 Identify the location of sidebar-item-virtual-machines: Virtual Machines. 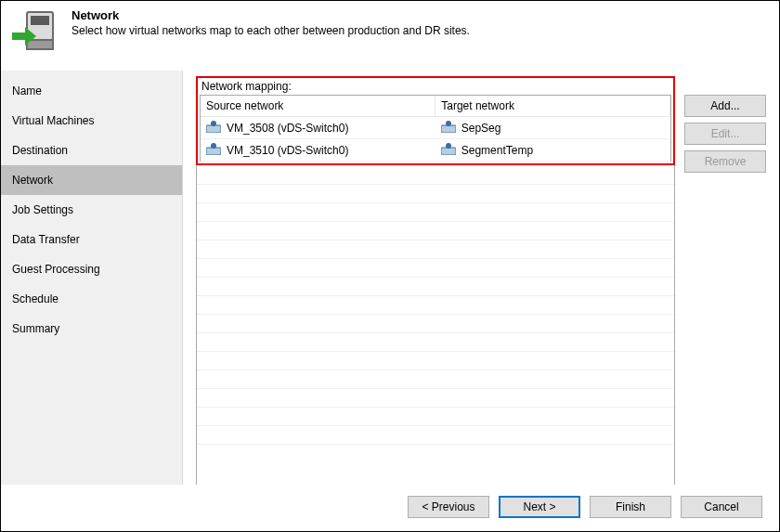
(91, 121).